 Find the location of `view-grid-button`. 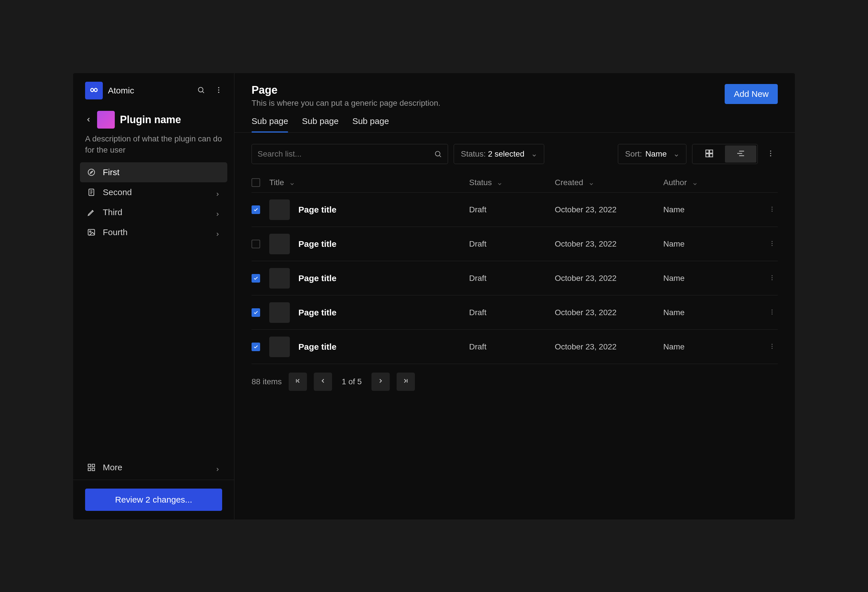

view-grid-button is located at coordinates (709, 154).